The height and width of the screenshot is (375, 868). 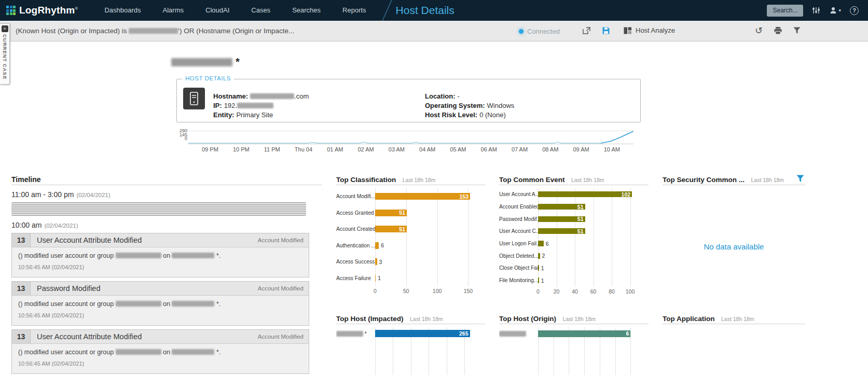 What do you see at coordinates (513, 334) in the screenshot?
I see `redacted-host-label` at bounding box center [513, 334].